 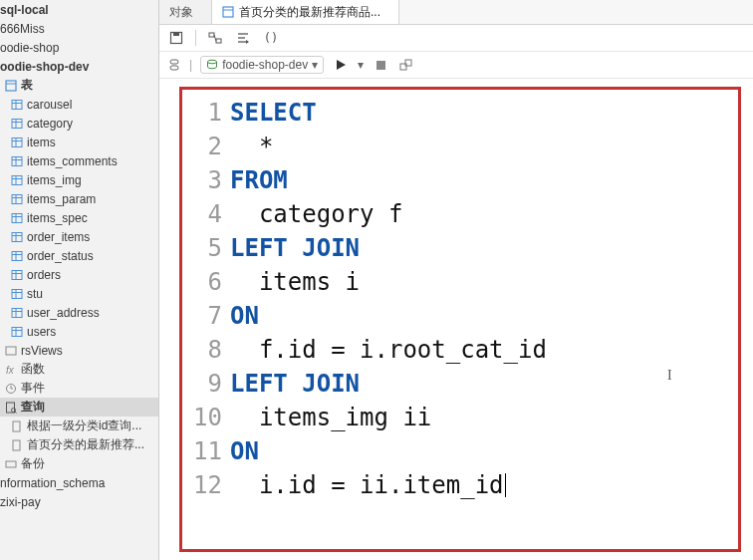 What do you see at coordinates (52, 483) in the screenshot?
I see `database-label: nformation_schema` at bounding box center [52, 483].